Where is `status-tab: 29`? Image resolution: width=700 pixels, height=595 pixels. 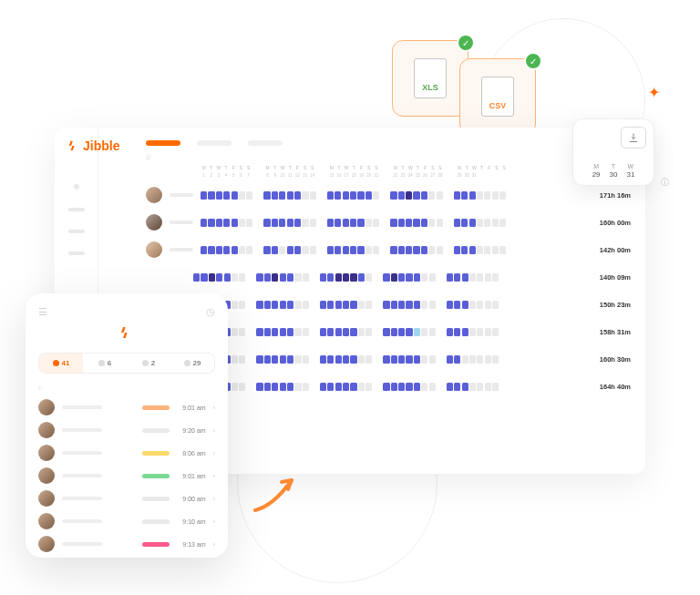
status-tab: 29 is located at coordinates (192, 363).